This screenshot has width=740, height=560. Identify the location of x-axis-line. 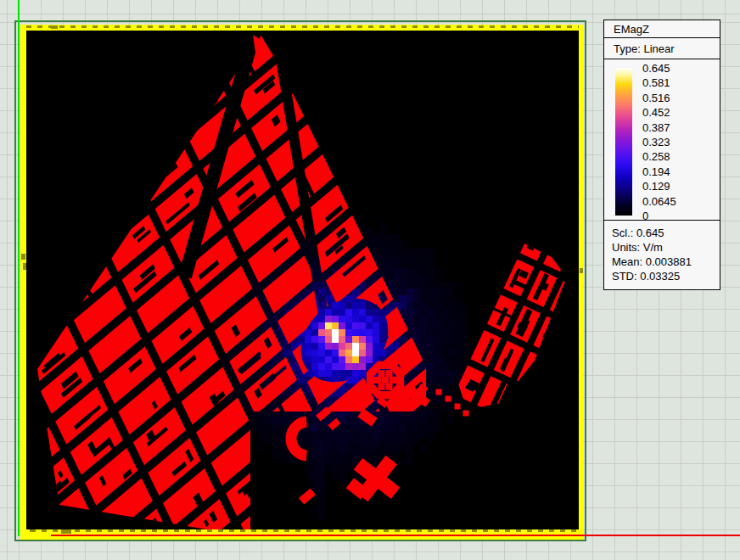
(395, 535).